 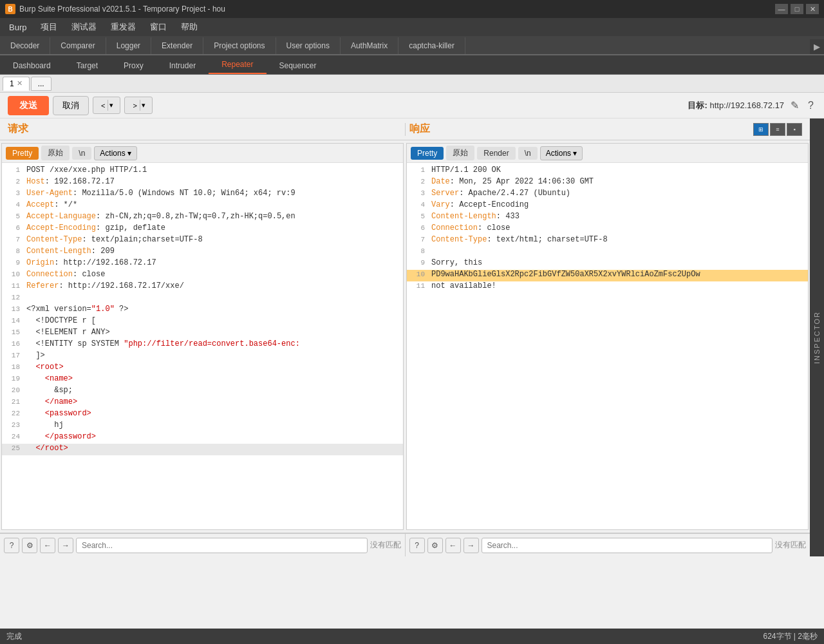 I want to click on nav-prev-btn: <, so click(x=103, y=106).